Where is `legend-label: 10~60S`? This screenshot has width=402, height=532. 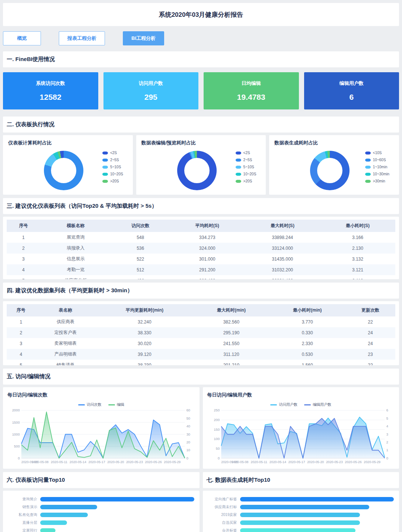
legend-label: 10~60S is located at coordinates (380, 160).